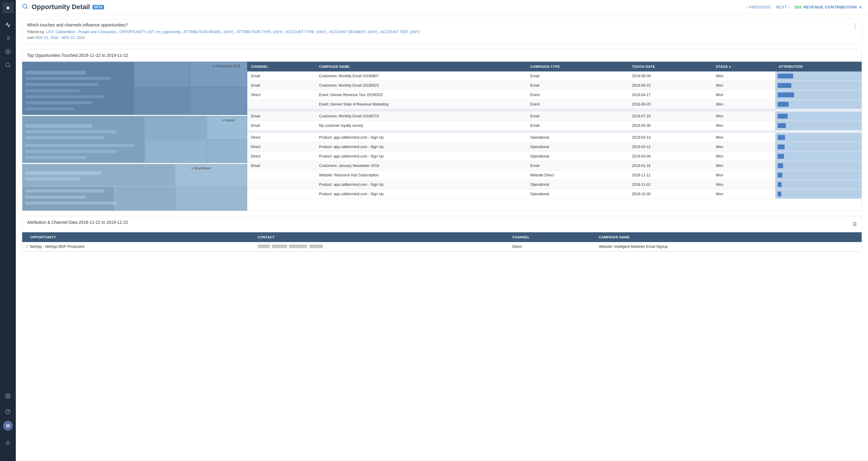  Describe the element at coordinates (671, 86) in the screenshot. I see `cell-touch-date: 2019-05-23` at that location.